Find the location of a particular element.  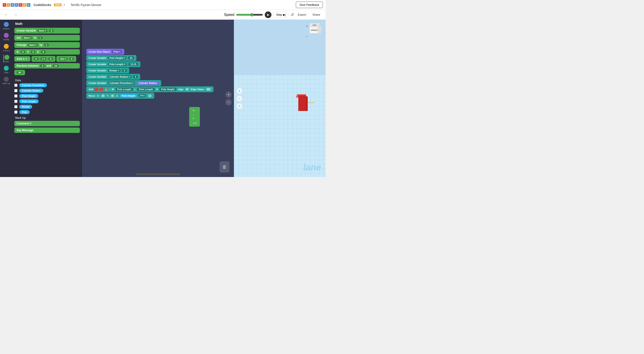

canvas-zoom-in-button: + is located at coordinates (228, 95).